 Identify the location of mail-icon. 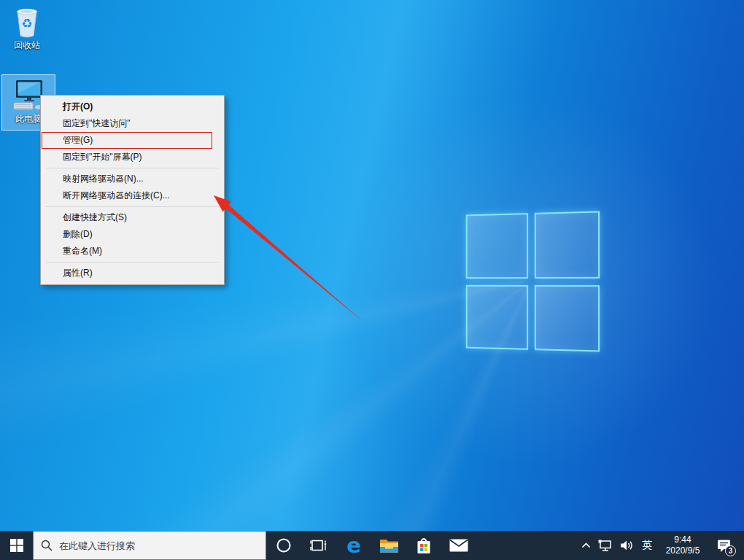
(459, 545).